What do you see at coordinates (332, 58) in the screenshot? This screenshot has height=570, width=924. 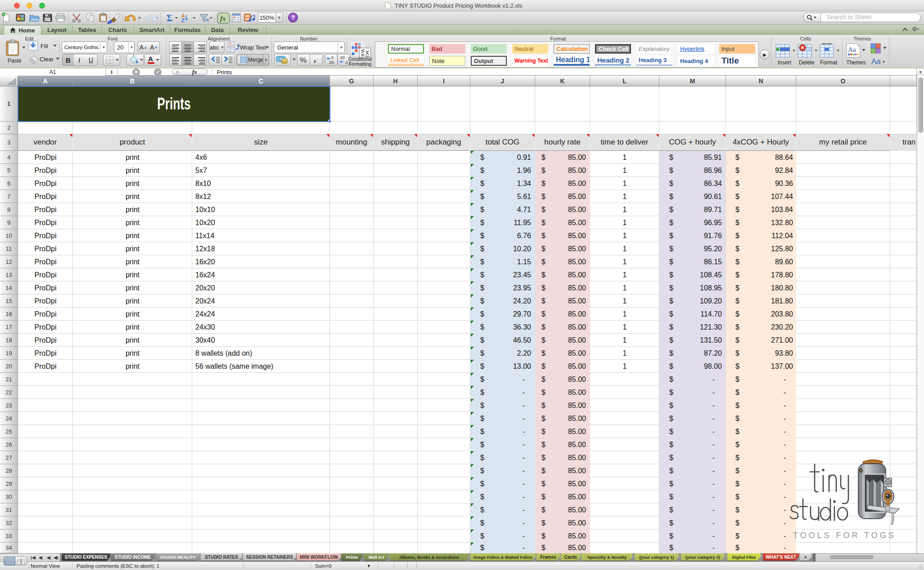 I see `svg-text: .0` at bounding box center [332, 58].